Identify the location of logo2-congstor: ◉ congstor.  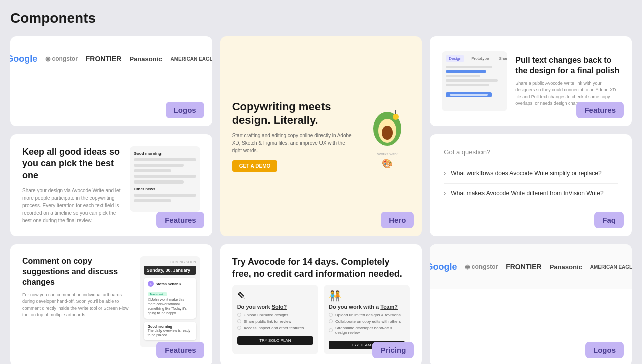
(482, 267).